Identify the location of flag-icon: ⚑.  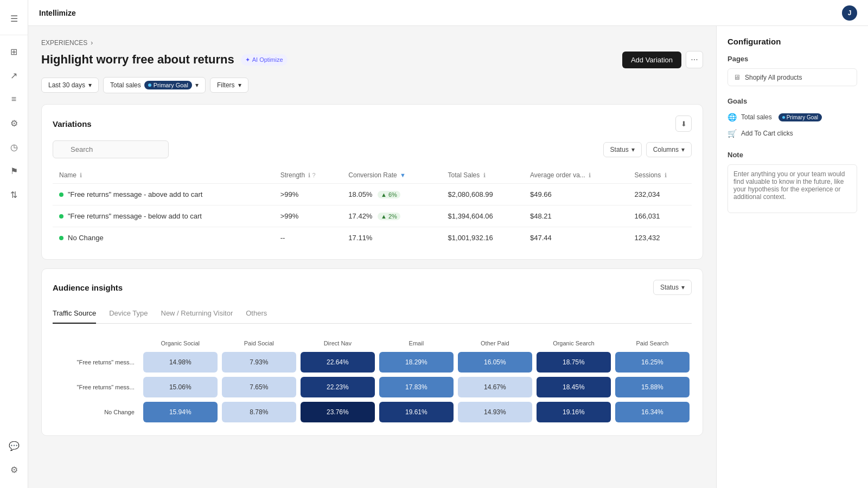
(14, 171).